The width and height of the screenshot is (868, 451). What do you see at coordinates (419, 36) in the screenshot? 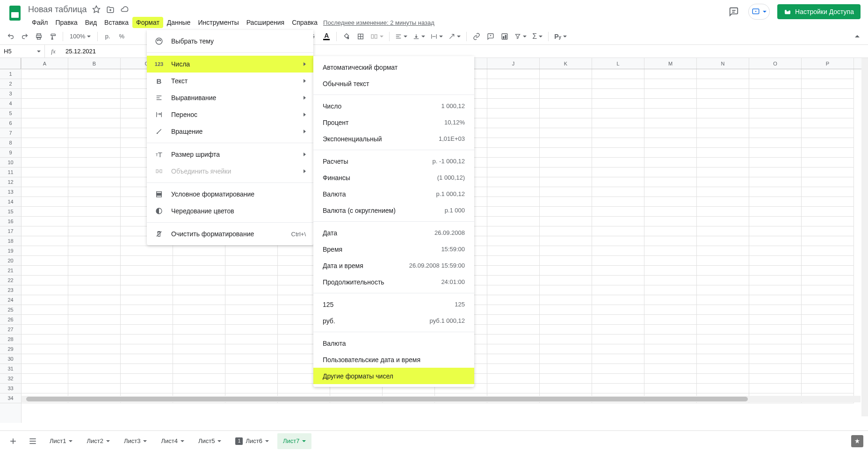
I see `v-align-button` at bounding box center [419, 36].